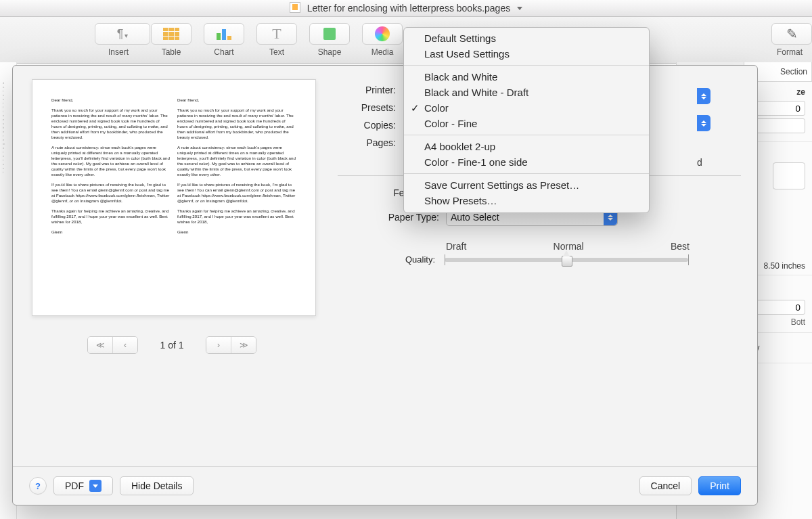 This screenshot has width=812, height=519. I want to click on toolbar-label: Insert, so click(118, 52).